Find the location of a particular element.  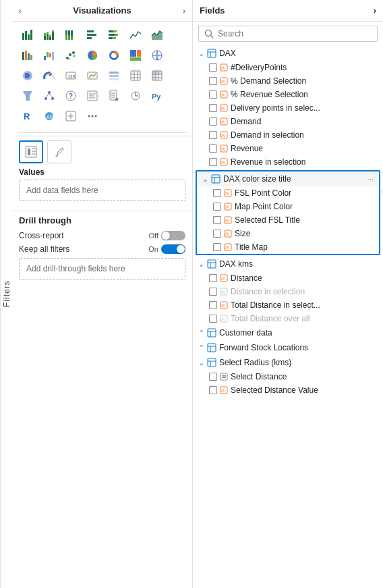

fields-expand-arrow: › is located at coordinates (375, 11).